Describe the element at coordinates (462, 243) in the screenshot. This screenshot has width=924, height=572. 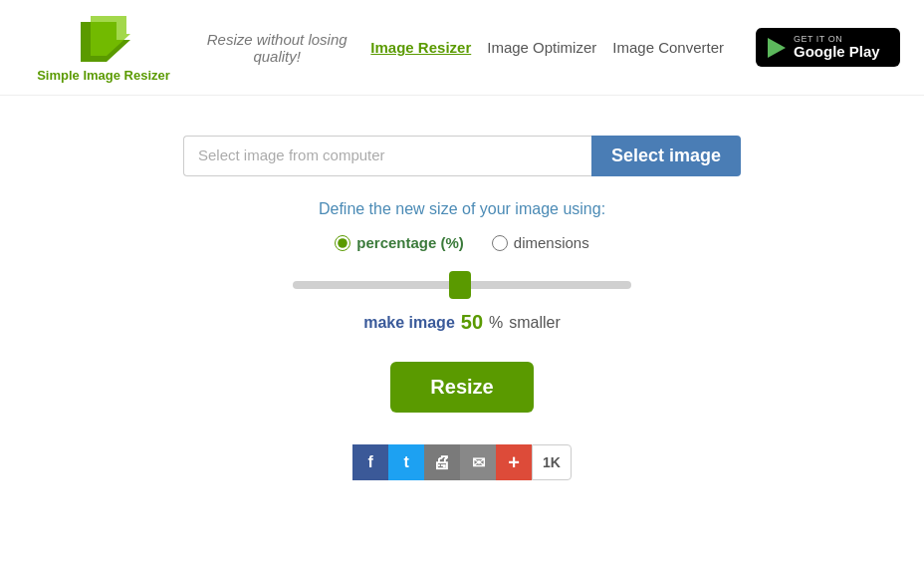
I see `radio-row: percentage (%) dimensions` at that location.